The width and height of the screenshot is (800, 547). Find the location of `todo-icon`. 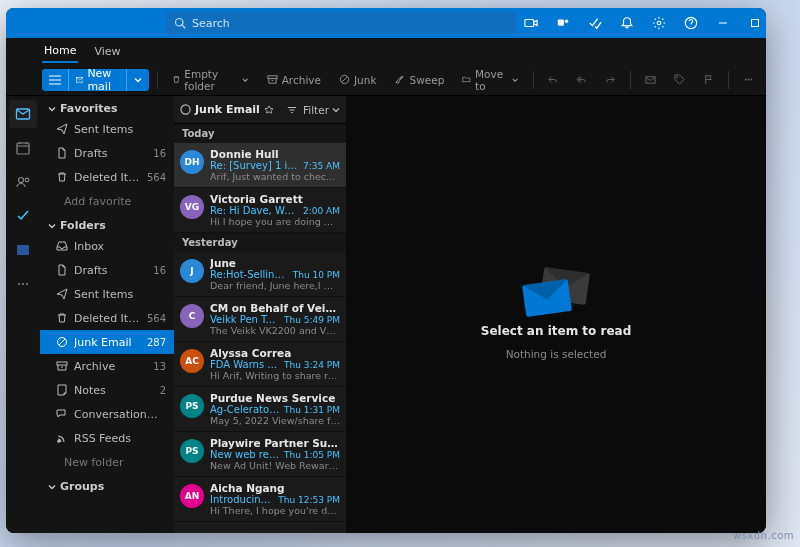

todo-icon is located at coordinates (595, 23).